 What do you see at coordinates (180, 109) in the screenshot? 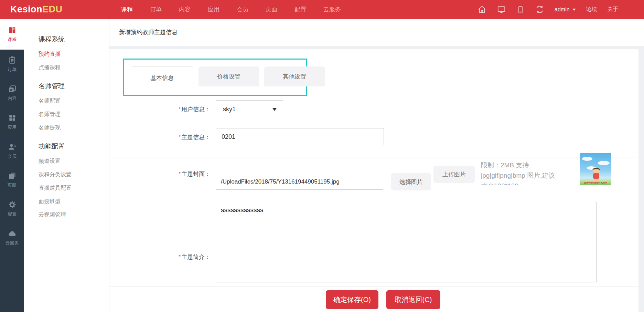
I see `required-mark: *` at bounding box center [180, 109].